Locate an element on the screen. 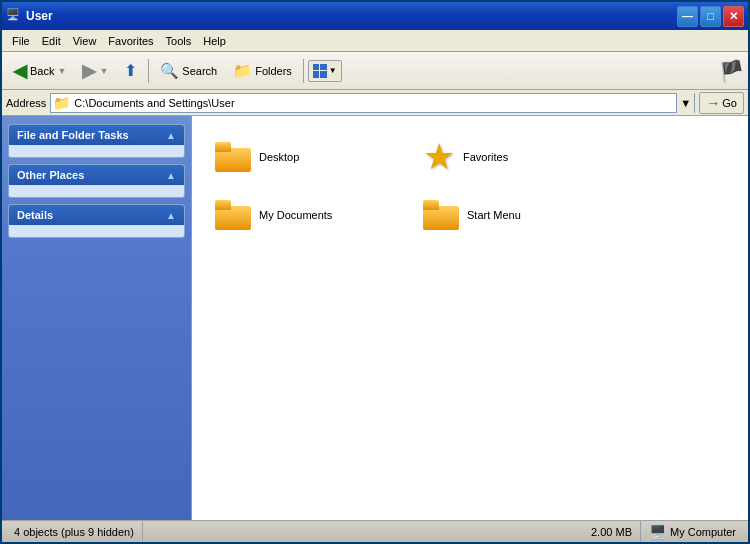 This screenshot has height=544, width=750. sidebar-panel-other-places-label: Other Places is located at coordinates (50, 175).